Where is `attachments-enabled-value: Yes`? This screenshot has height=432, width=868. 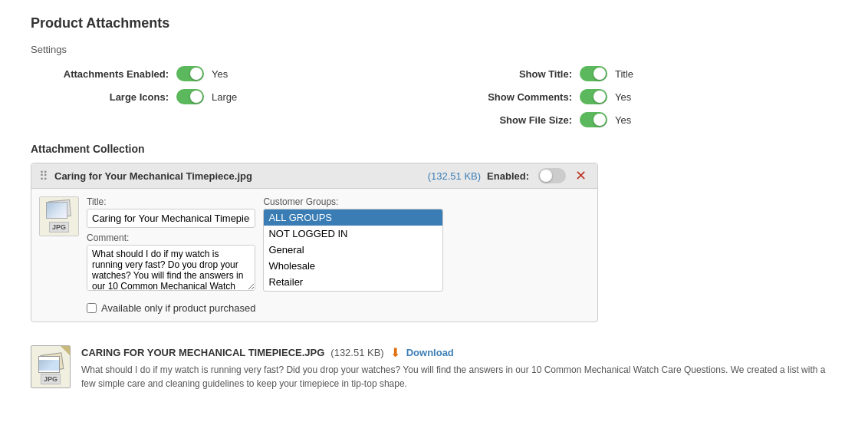 attachments-enabled-value: Yes is located at coordinates (219, 74).